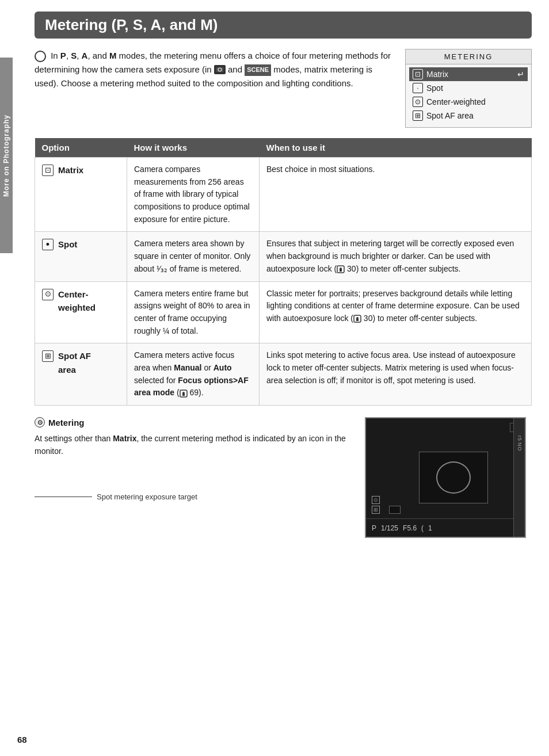 Image resolution: width=549 pixels, height=756 pixels. Describe the element at coordinates (468, 88) in the screenshot. I see `metering-item-spot: · Spot` at that location.